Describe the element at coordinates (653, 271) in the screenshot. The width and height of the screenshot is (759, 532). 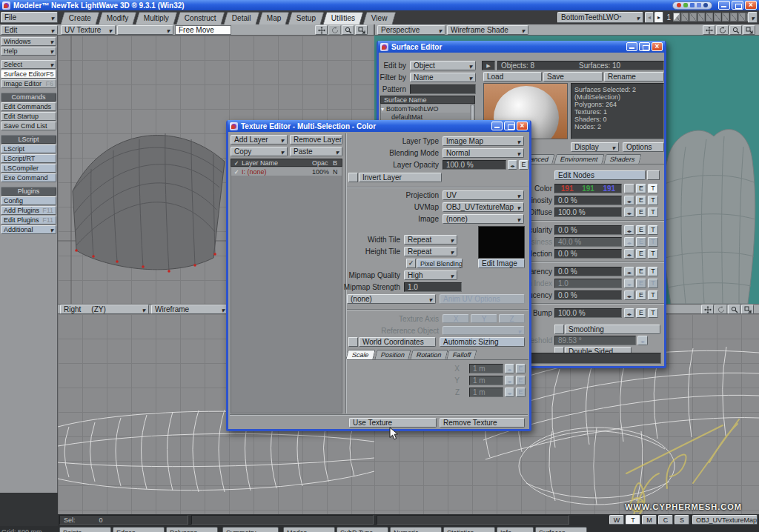
I see `transparency-texture-button: T` at that location.